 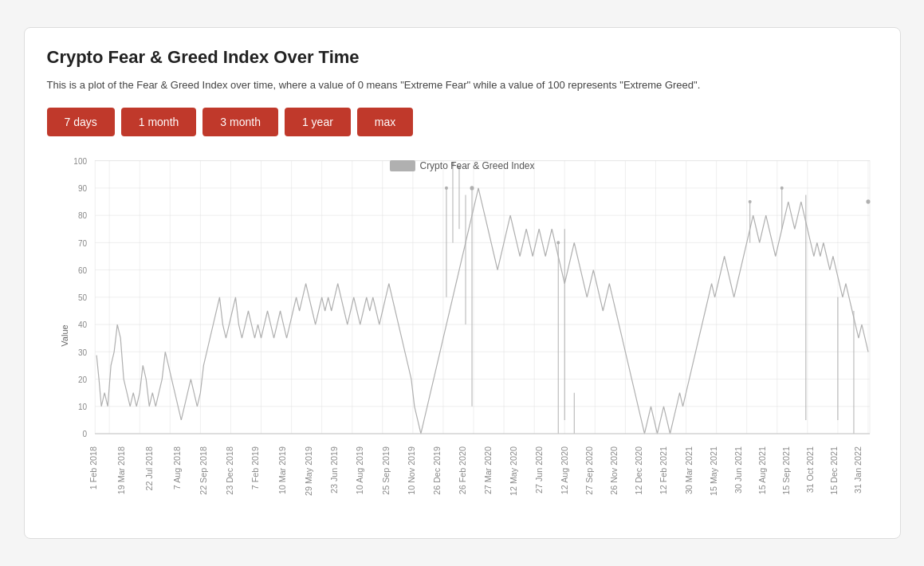 What do you see at coordinates (241, 122) in the screenshot?
I see `btn-3month: 3 month` at bounding box center [241, 122].